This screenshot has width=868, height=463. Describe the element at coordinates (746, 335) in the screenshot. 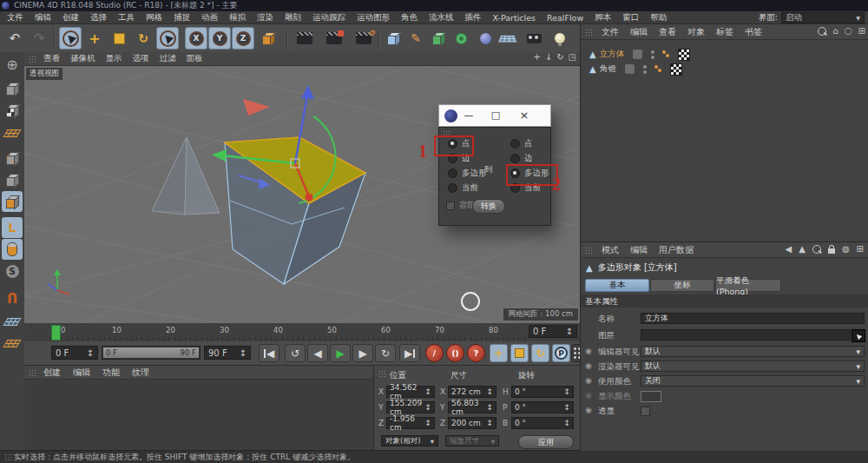

I see `layer-field` at that location.